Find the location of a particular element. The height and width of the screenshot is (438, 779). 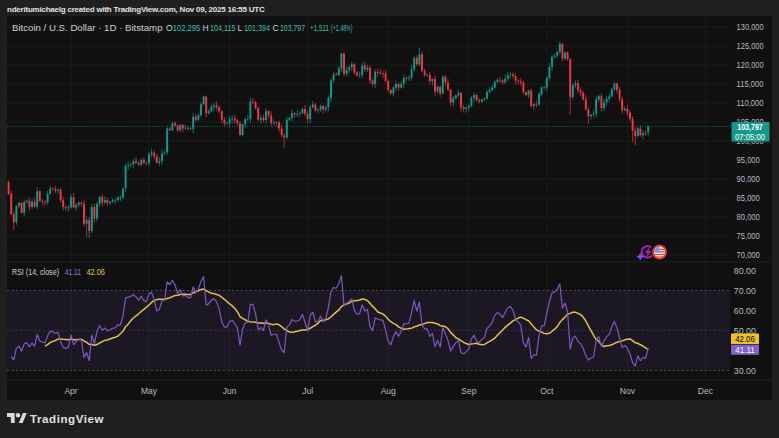

svg-text:Bitcoin / U.S. Dollar · 1D · B: Bitcoin / U.S. Dollar · 1D · Bitstamp is located at coordinates (88, 28).